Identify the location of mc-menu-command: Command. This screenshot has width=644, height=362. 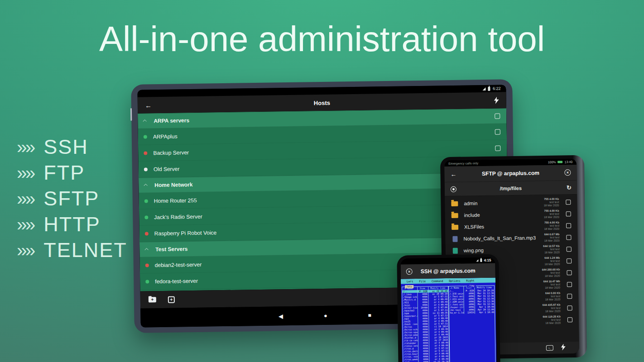
(437, 281).